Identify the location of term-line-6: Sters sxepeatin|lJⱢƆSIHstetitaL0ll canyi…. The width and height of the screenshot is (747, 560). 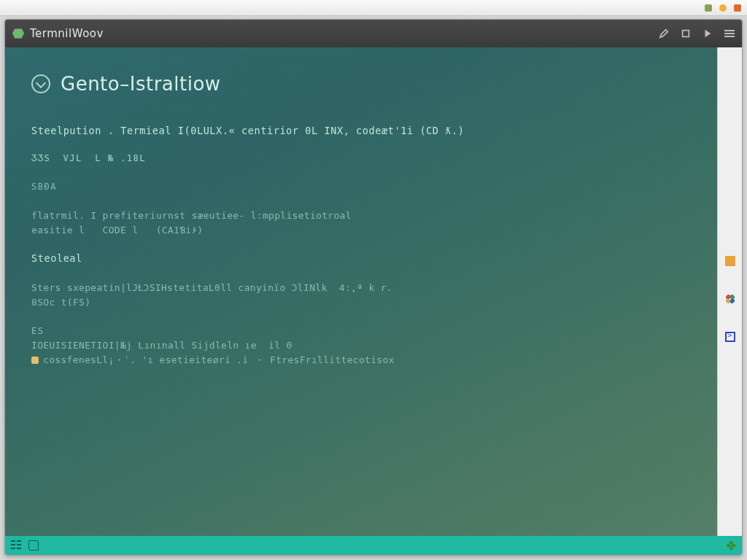
(361, 288).